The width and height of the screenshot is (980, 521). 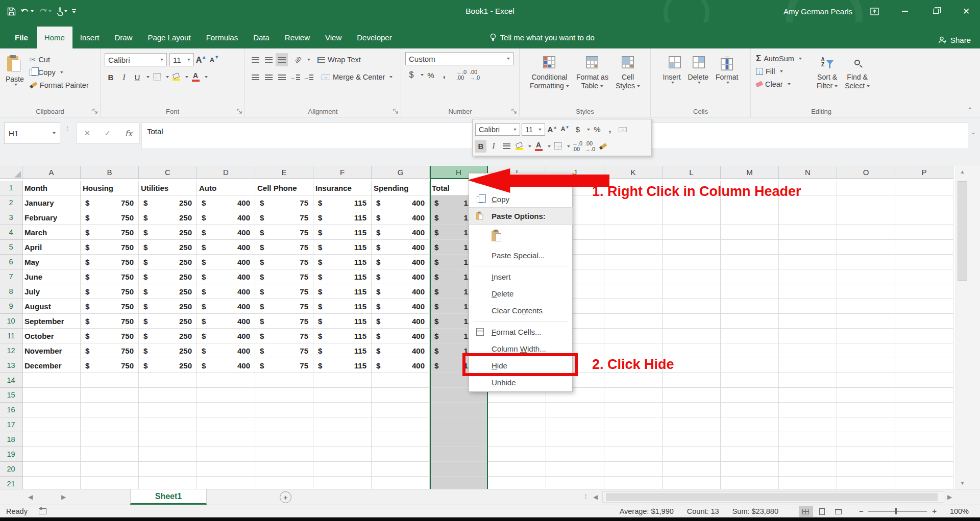 What do you see at coordinates (552, 130) in the screenshot?
I see `mini-increase-font-icon: A▲` at bounding box center [552, 130].